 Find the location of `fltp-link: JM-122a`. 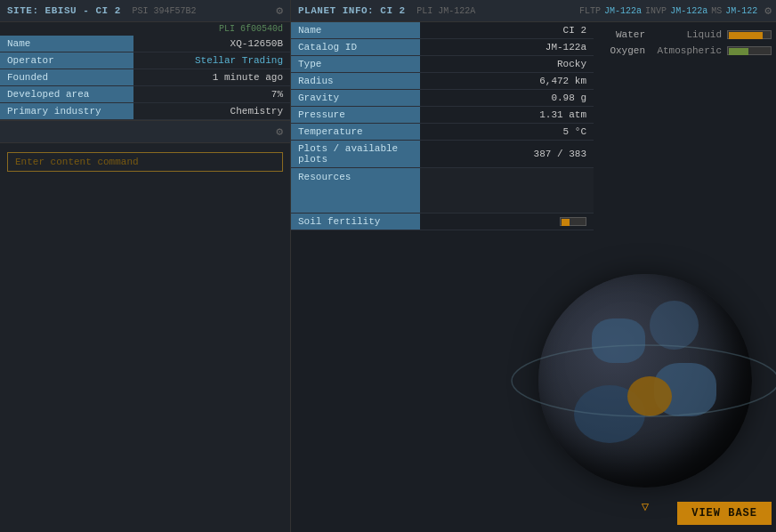

fltp-link: JM-122a is located at coordinates (623, 11).